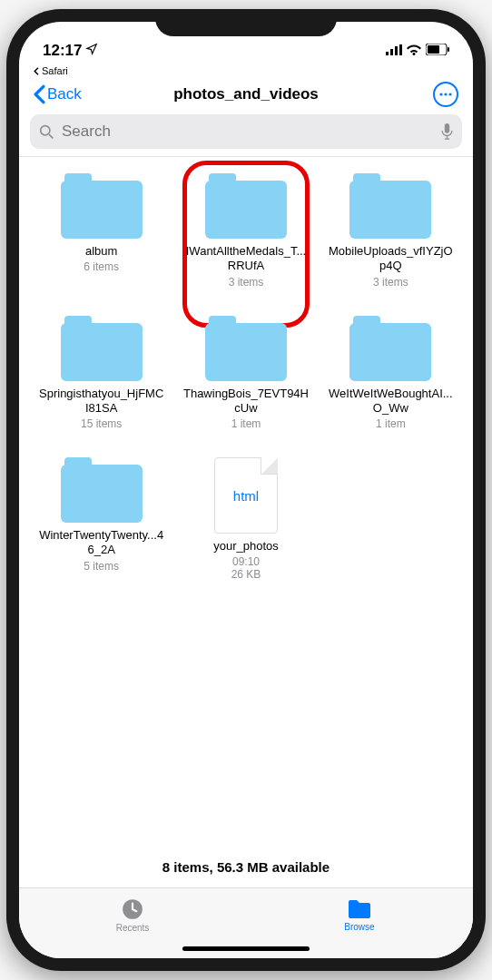  What do you see at coordinates (446, 94) in the screenshot?
I see `ellipsis-circle-icon` at bounding box center [446, 94].